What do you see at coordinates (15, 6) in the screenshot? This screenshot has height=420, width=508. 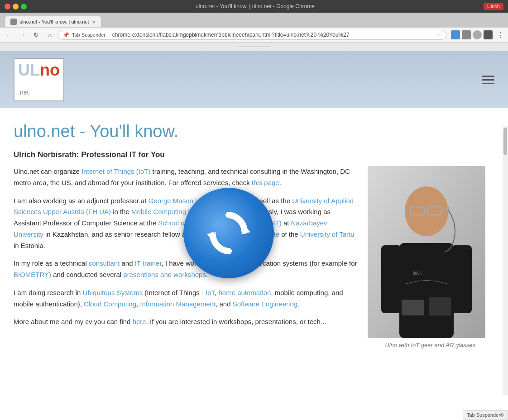 I see `traffic-lights` at bounding box center [15, 6].